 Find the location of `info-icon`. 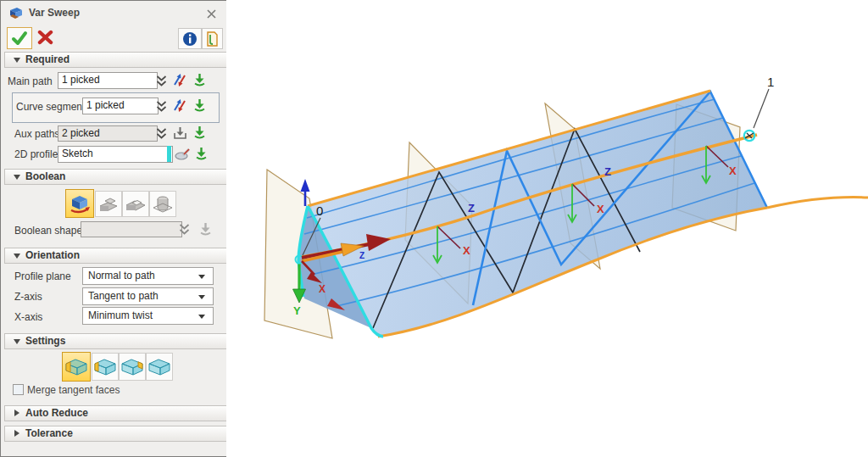

info-icon is located at coordinates (190, 39).